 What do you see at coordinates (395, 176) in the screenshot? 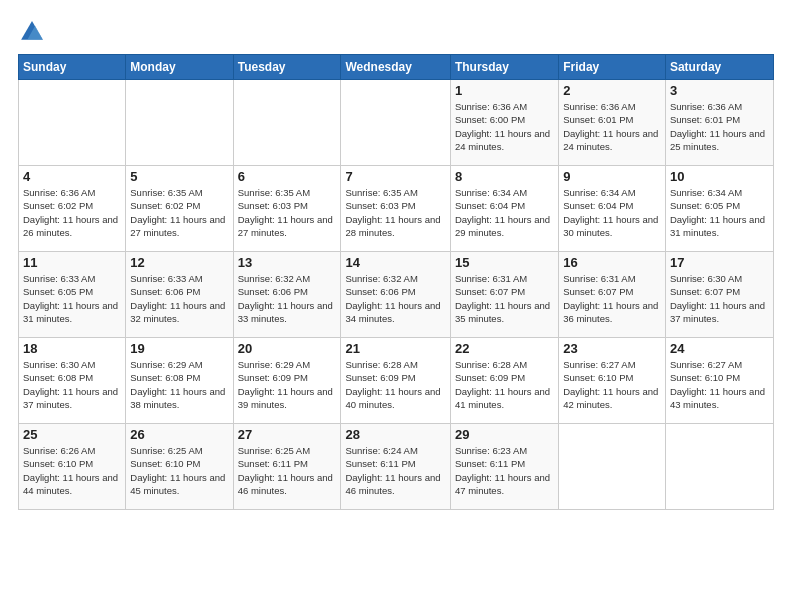
I see `day-number: 7` at bounding box center [395, 176].